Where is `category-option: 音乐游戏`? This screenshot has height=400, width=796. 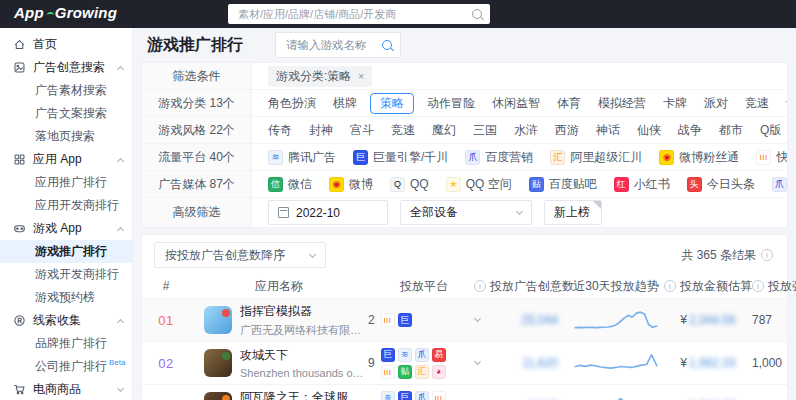 category-option: 音乐游戏 is located at coordinates (786, 104).